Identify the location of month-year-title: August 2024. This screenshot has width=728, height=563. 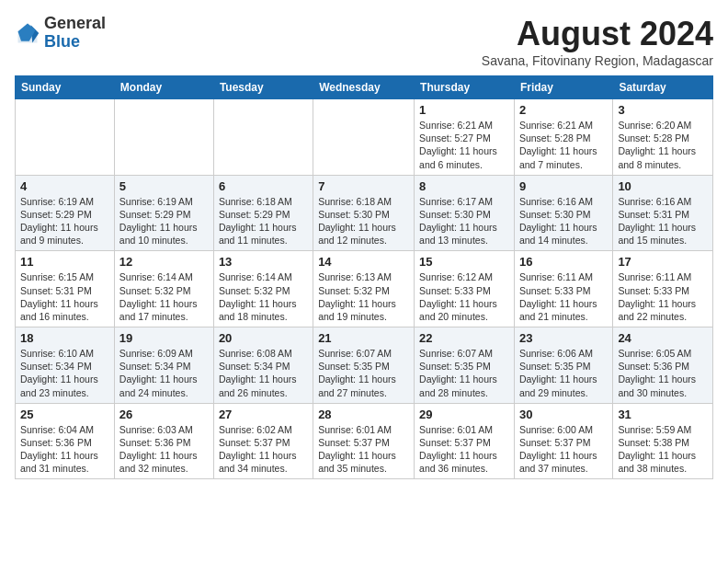
(597, 34).